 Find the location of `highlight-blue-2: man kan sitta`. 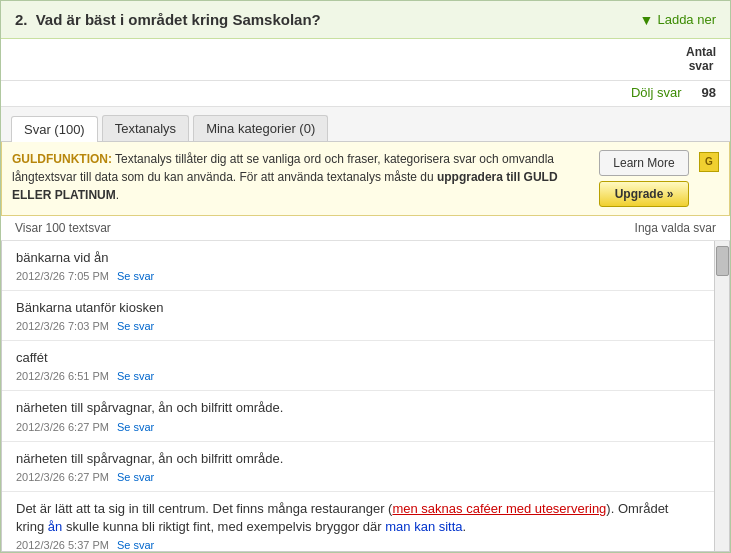

highlight-blue-2: man kan sitta is located at coordinates (424, 526).